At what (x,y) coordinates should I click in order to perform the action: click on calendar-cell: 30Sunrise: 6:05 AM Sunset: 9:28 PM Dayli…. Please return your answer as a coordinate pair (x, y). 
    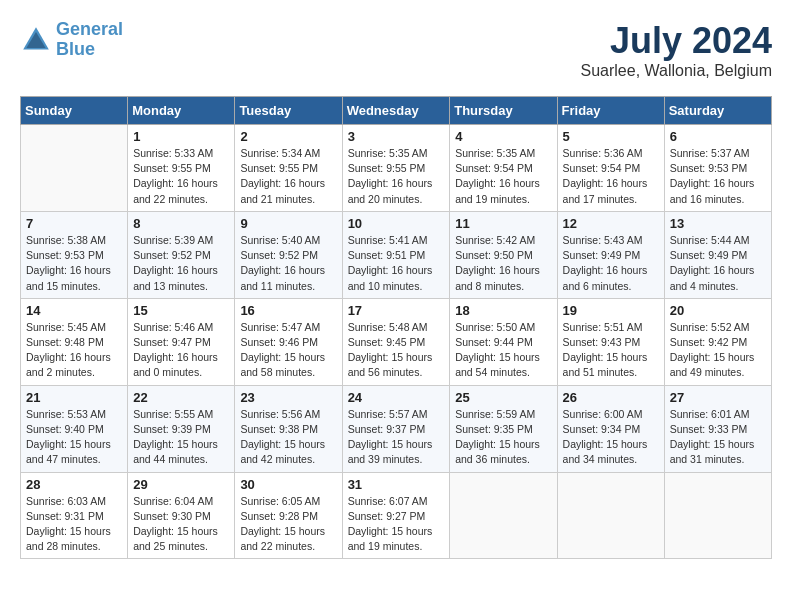
    Looking at the image, I should click on (288, 516).